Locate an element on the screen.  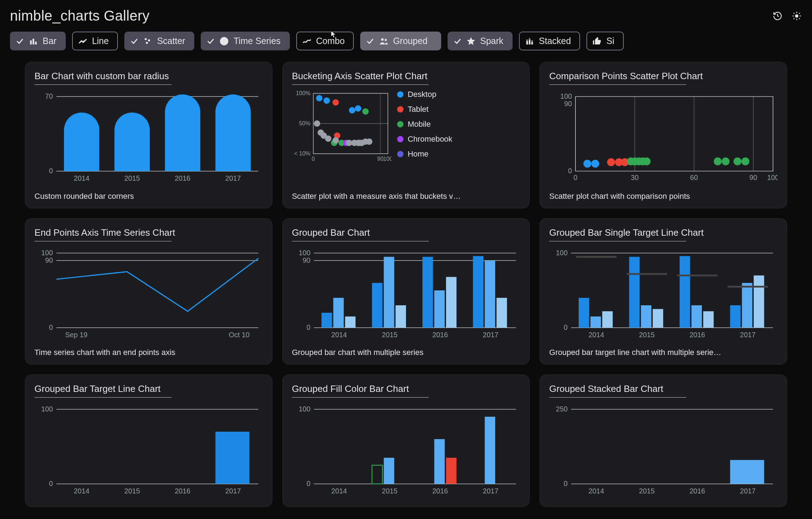
chip-label: Bar is located at coordinates (50, 41).